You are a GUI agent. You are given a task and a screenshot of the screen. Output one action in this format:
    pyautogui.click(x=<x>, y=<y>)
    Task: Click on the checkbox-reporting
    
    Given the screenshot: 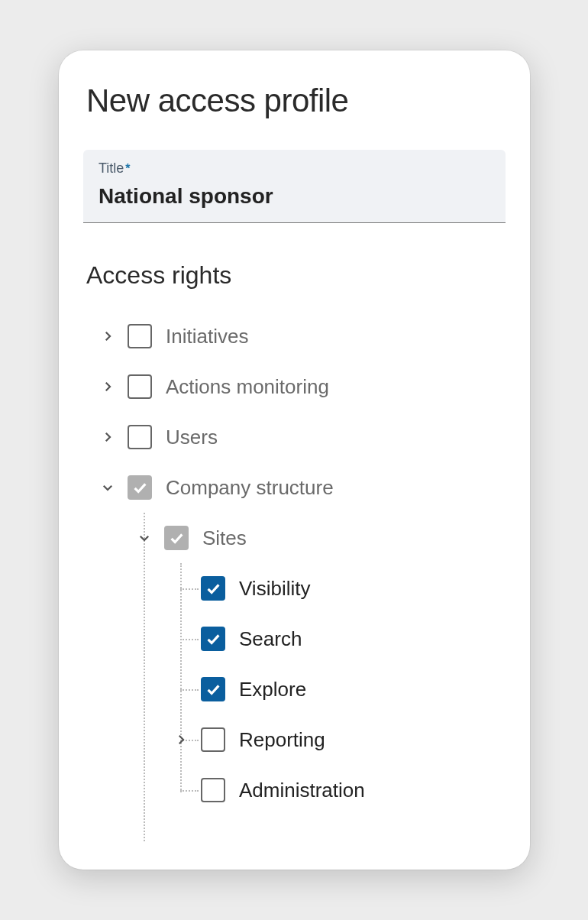 What is the action you would take?
    pyautogui.click(x=213, y=740)
    